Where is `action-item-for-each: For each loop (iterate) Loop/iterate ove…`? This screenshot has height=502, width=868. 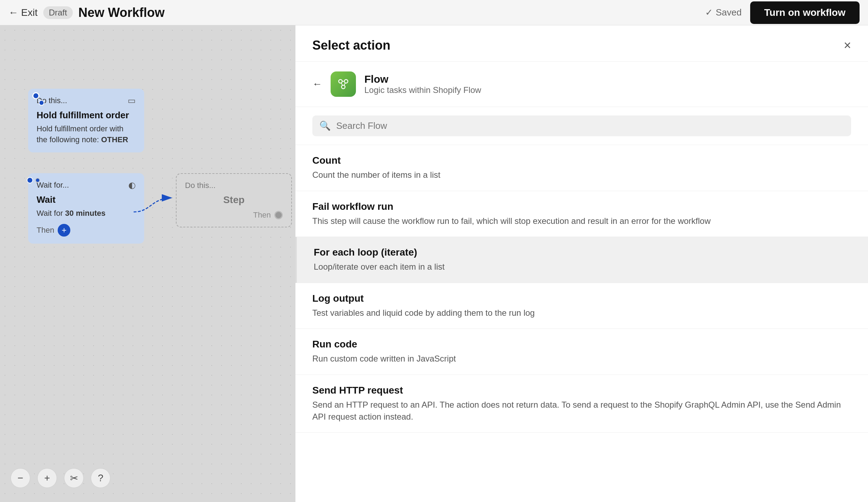
action-item-for-each: For each loop (iterate) Loop/iterate ove… is located at coordinates (582, 260).